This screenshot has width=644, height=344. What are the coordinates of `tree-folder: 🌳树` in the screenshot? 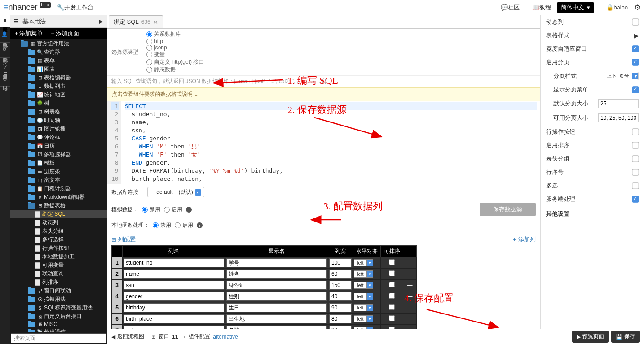 It's located at (58, 103).